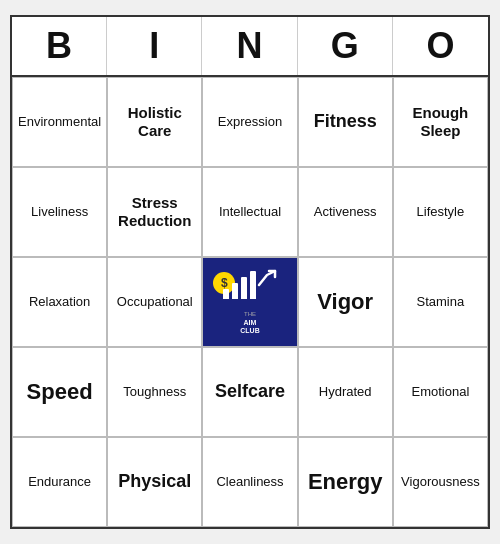  What do you see at coordinates (346, 212) in the screenshot?
I see `cell-label: Activeness` at bounding box center [346, 212].